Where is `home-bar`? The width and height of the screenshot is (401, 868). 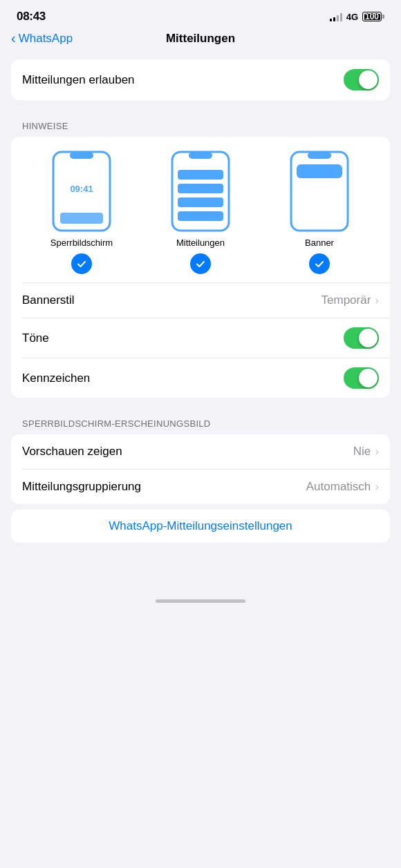
home-bar is located at coordinates (200, 601).